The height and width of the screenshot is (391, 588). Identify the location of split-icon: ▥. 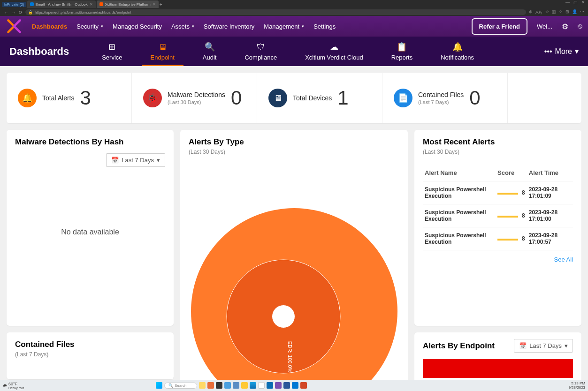
(554, 12).